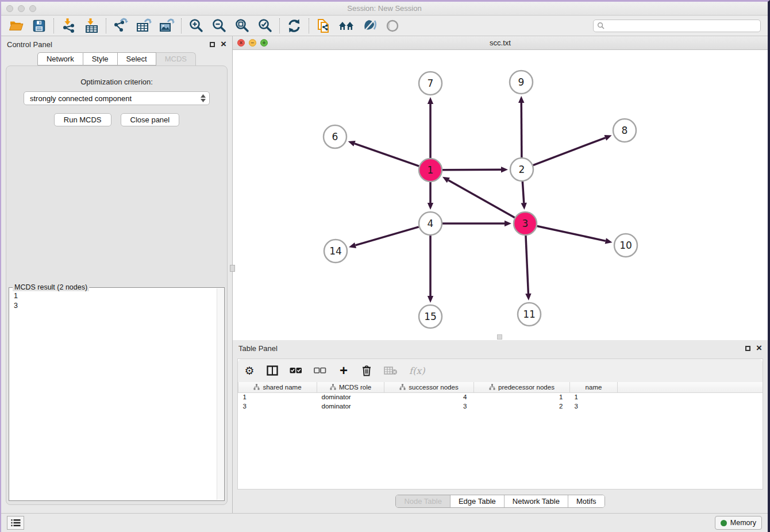  Describe the element at coordinates (501, 397) in the screenshot. I see `table-row: 1 dominator 4 1 1` at that location.